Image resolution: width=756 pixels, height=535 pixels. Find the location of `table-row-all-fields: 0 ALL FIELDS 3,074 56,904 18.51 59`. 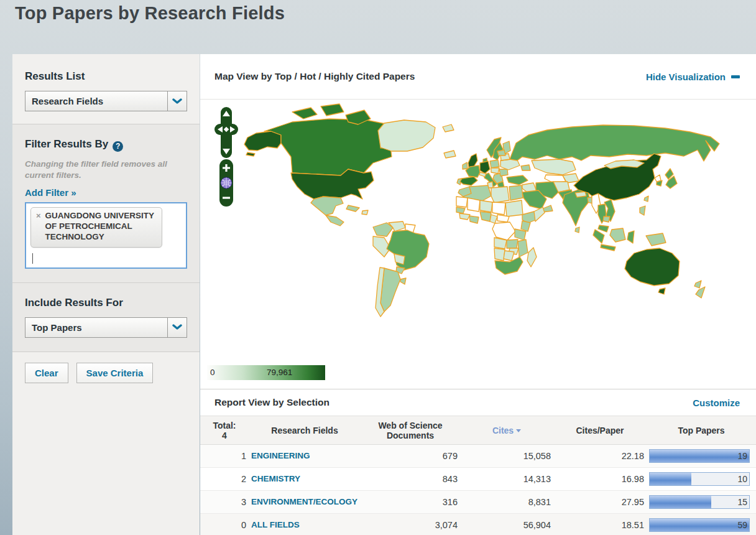

table-row-all-fields: 0 ALL FIELDS 3,074 56,904 18.51 59 is located at coordinates (478, 524).